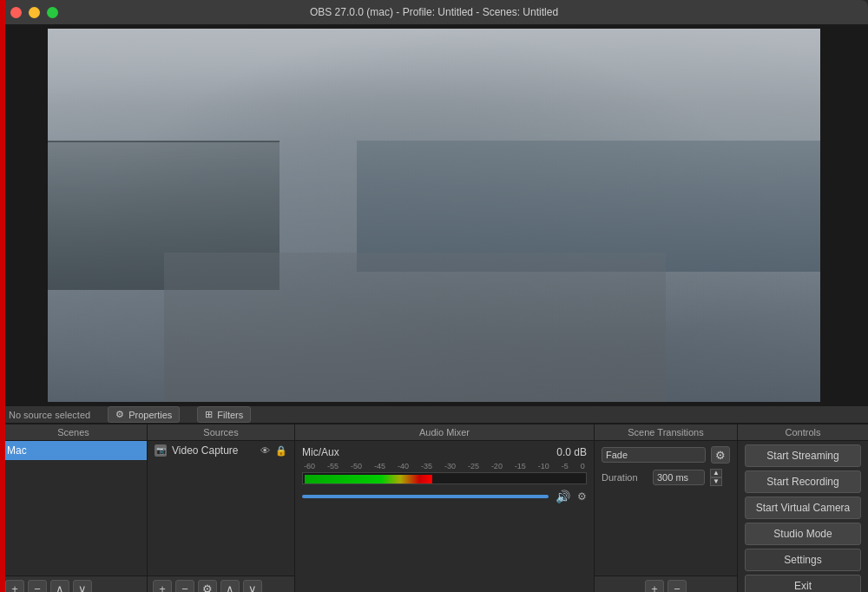 Image resolution: width=868 pixels, height=592 pixels. Describe the element at coordinates (571, 452) in the screenshot. I see `channel-db: 0.0 dB` at that location.